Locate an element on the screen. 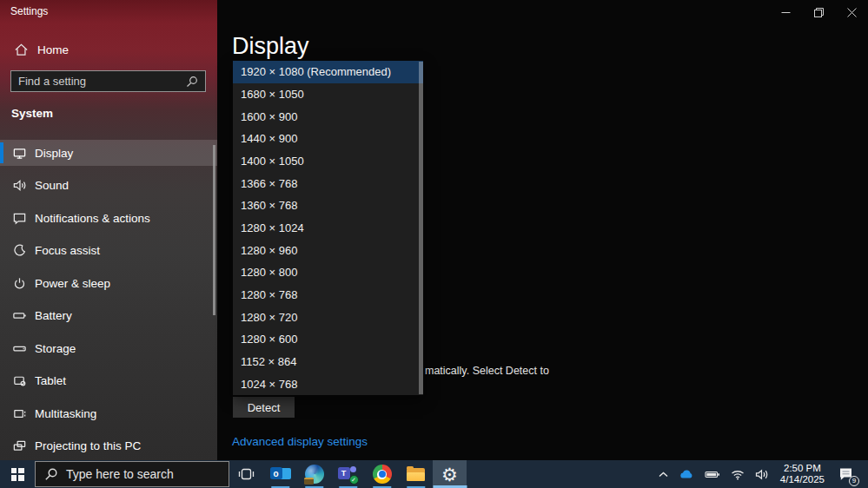 The image size is (868, 488). restore-icon is located at coordinates (818, 12).